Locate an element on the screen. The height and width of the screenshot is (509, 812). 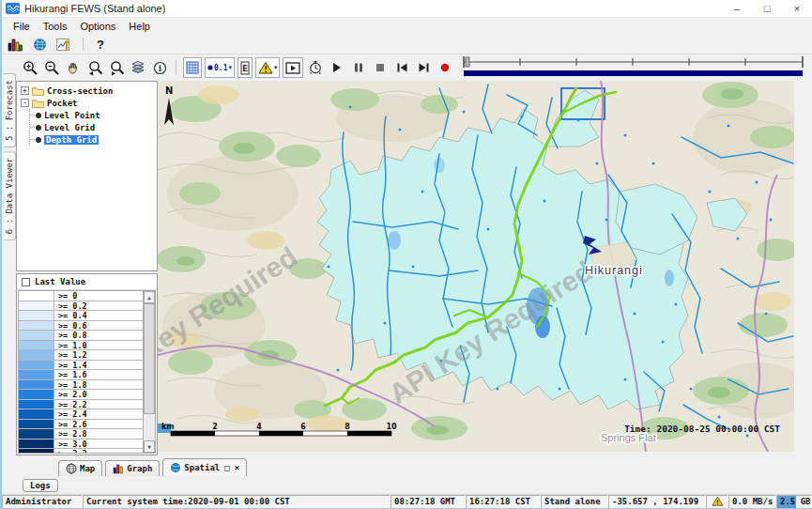
tab-forecast: 5 : Forecast is located at coordinates (9, 111).